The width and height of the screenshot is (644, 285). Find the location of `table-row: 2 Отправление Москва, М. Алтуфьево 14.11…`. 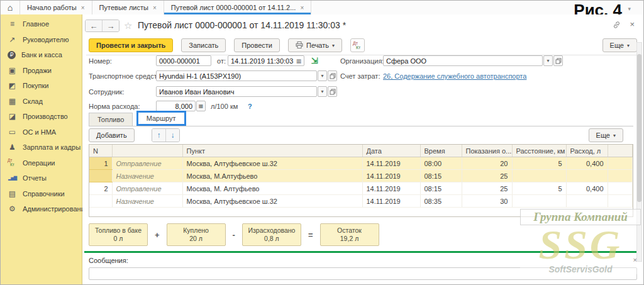

table-row: 2 Отправление Москва, М. Алтуфьево 14.11… is located at coordinates (361, 189).